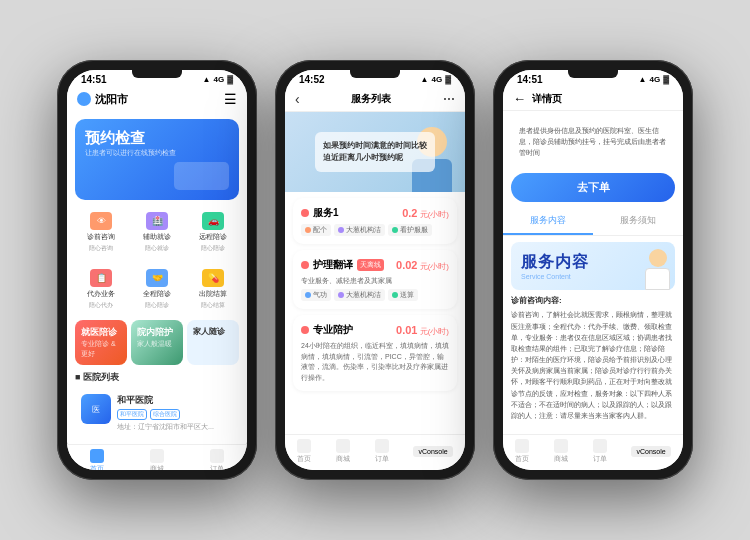 The width and height of the screenshot is (750, 540). What do you see at coordinates (375, 280) in the screenshot?
I see `p2-service-card-1: 护理翻译 天离线 0.02 元(小时) 专业服务、减轻患者及其家属 气功 大葱机…` at bounding box center [375, 280].